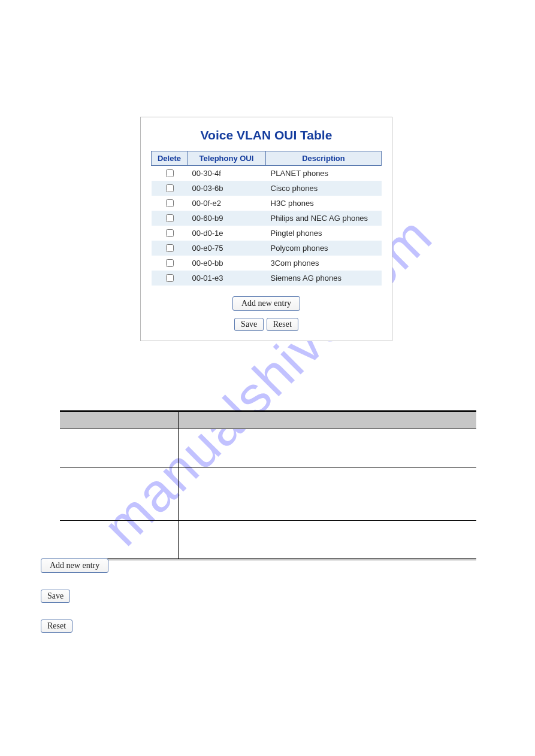  What do you see at coordinates (119, 420) in the screenshot?
I see `ref-header-left` at bounding box center [119, 420].